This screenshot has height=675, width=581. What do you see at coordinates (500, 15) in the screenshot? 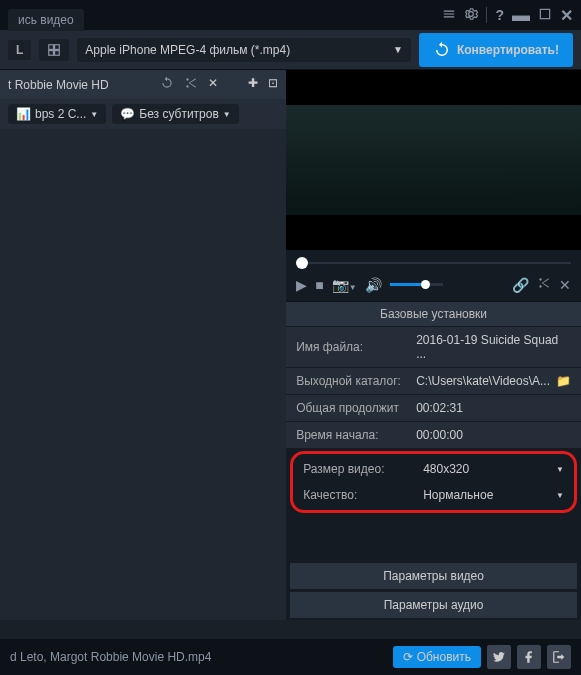
I see `help-icon: ?` at bounding box center [500, 15].